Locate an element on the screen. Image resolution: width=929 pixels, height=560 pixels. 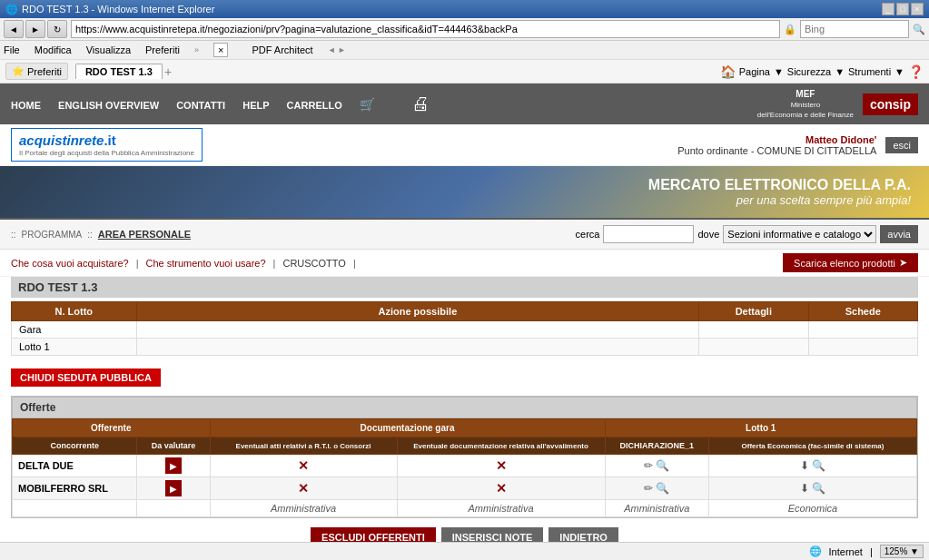
download-icon-delta: ⬇ is located at coordinates (805, 466).